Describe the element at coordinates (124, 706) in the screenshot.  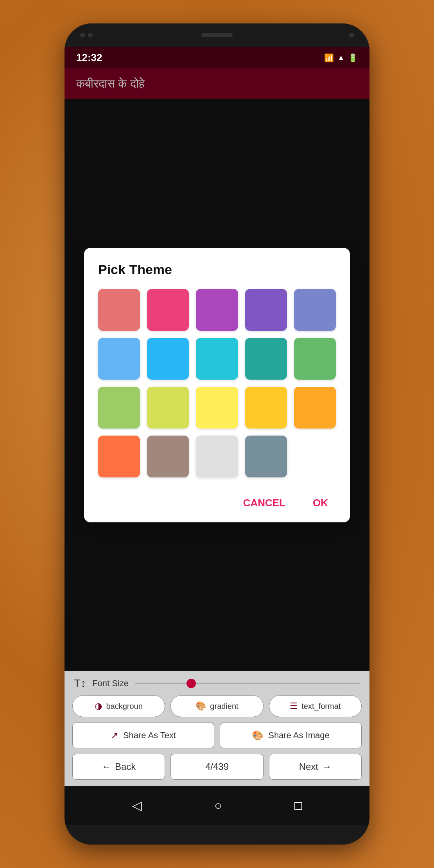
I see `background-label: backgroun` at that location.